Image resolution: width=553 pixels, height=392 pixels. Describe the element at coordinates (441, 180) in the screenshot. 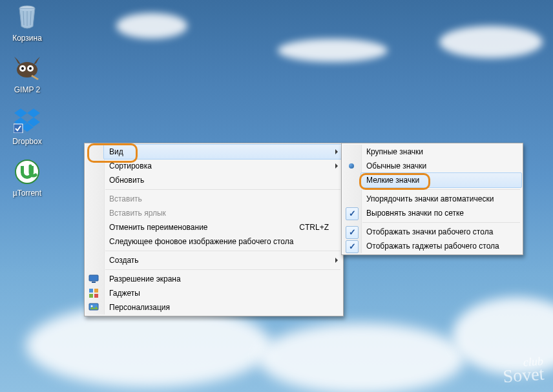

I see `submenu-item-small-icons: Мелкие значки` at that location.